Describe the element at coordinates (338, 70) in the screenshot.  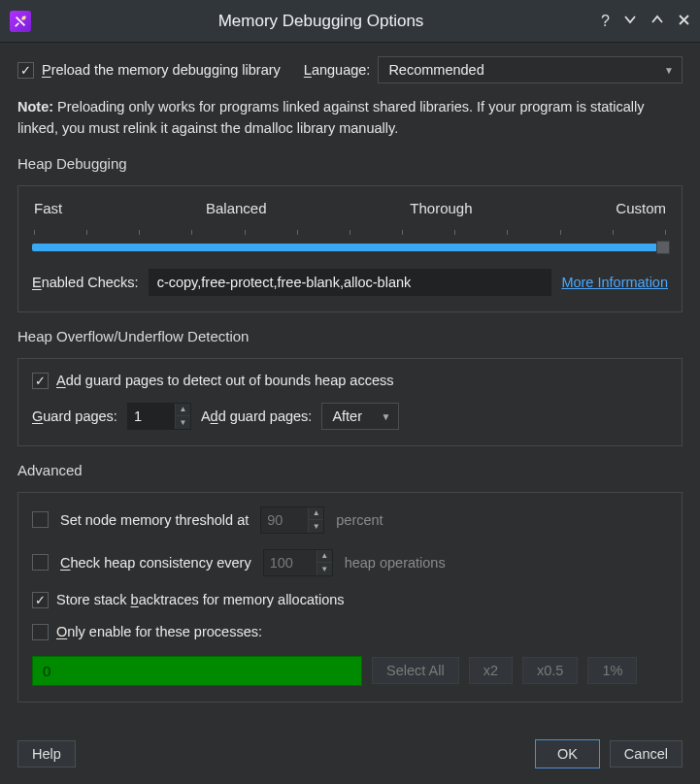
I see `language-label: Language:` at that location.